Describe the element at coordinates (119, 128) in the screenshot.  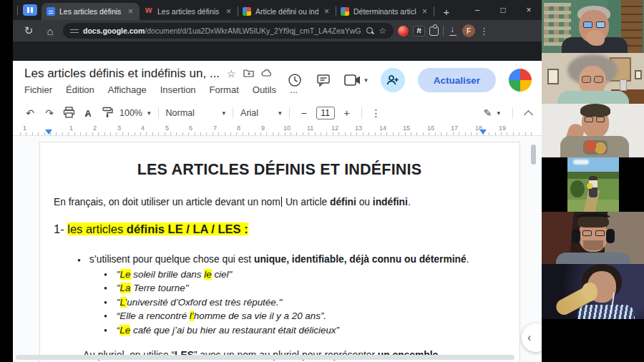
I see `ruler-number: 3` at that location.